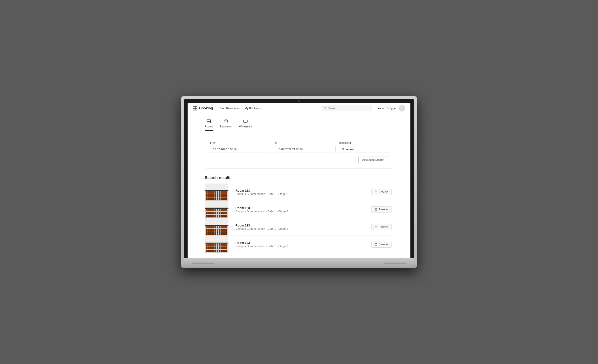 This screenshot has width=598, height=364. What do you see at coordinates (349, 108) in the screenshot?
I see `search-input` at bounding box center [349, 108].